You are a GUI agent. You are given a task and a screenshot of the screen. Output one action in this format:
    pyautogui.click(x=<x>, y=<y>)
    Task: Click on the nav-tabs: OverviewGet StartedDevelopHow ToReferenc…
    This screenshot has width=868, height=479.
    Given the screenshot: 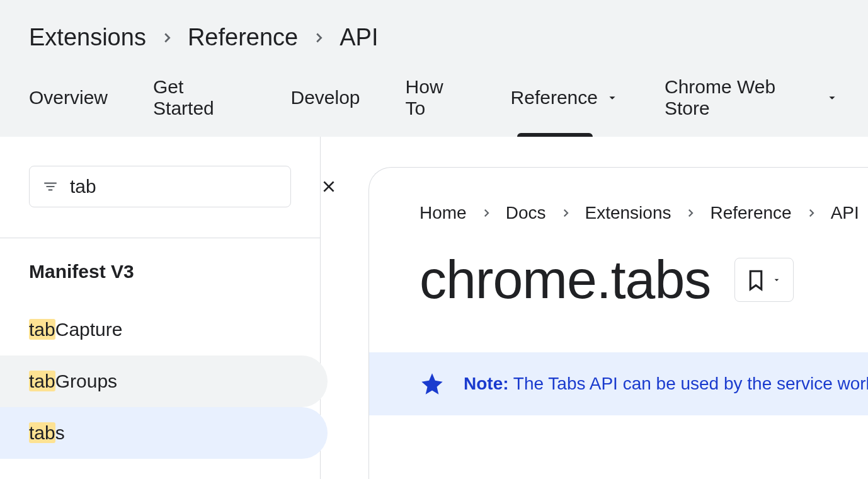 What is the action you would take?
    pyautogui.click(x=434, y=107)
    